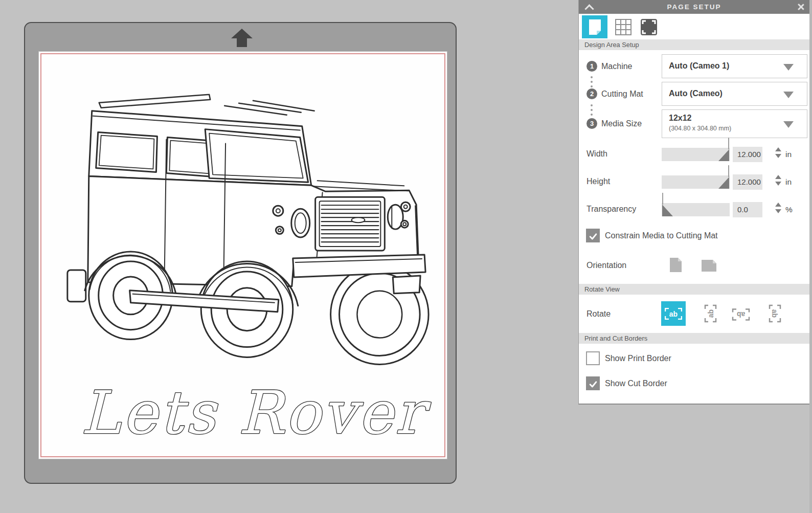 The image size is (812, 513). I want to click on transparency-input: 0.0, so click(748, 210).